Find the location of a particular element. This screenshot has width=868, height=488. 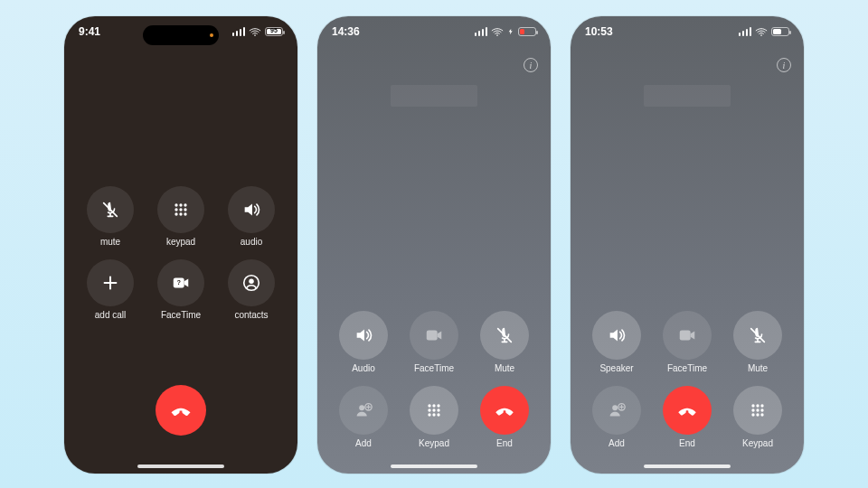

audio-button: Audio is located at coordinates (363, 342).